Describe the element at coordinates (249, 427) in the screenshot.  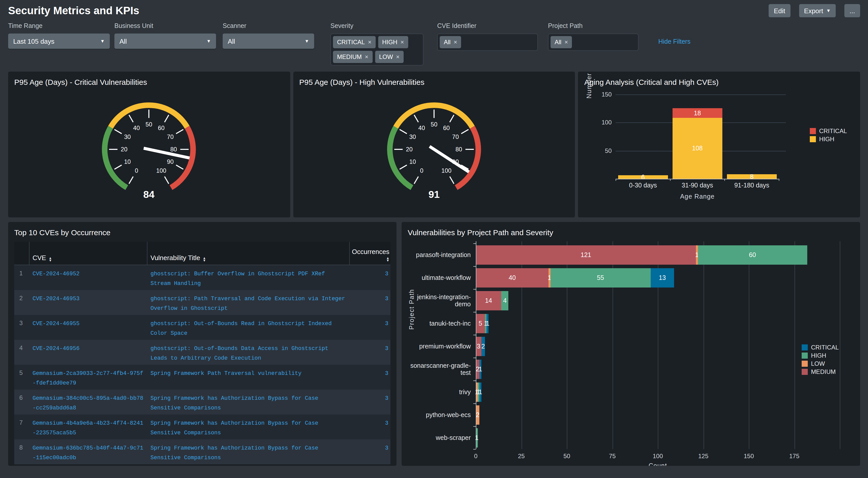
I see `vulnerability-title-cell: Spring Framework has Authorization Bypas…` at that location.